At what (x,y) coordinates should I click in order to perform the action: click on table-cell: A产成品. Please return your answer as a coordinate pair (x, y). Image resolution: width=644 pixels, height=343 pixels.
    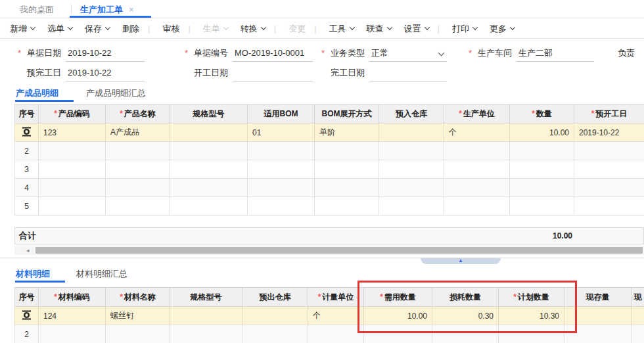
    Looking at the image, I should click on (138, 133).